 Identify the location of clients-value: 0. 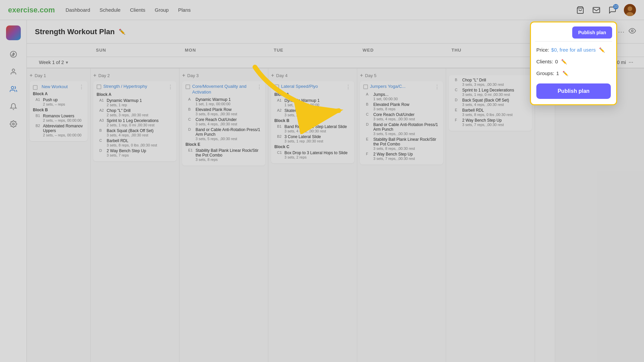
(556, 62).